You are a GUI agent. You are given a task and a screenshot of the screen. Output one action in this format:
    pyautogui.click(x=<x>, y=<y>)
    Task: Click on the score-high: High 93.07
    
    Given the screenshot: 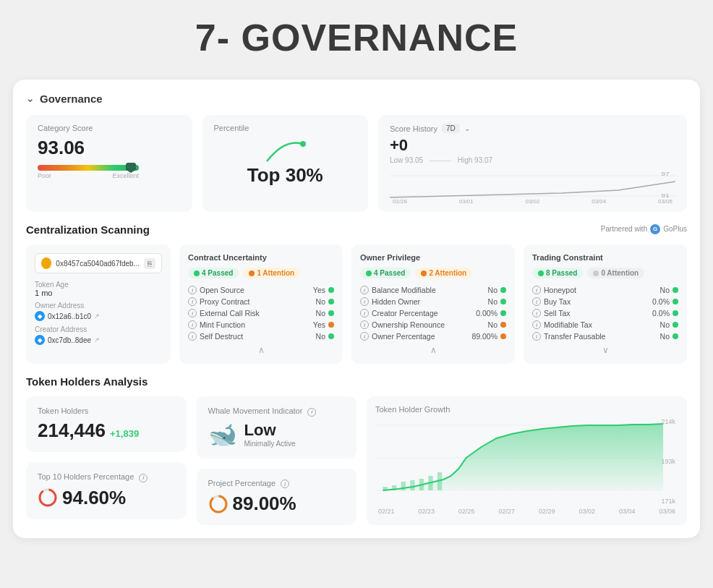 What is the action you would take?
    pyautogui.click(x=475, y=161)
    